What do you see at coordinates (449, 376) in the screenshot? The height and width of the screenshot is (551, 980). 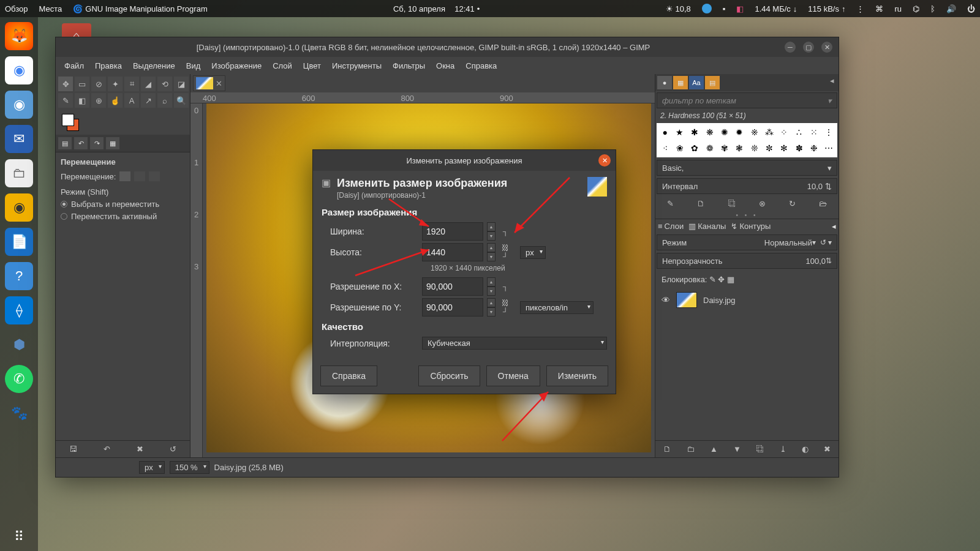 I see `reset-button: Сбросить` at bounding box center [449, 376].